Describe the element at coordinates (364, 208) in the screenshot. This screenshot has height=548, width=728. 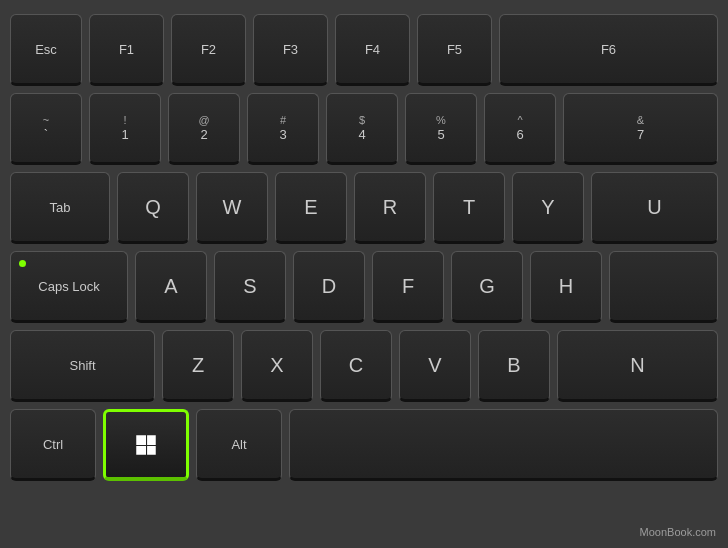
I see `qwerty-row: Tab Q W E R T Y U` at that location.